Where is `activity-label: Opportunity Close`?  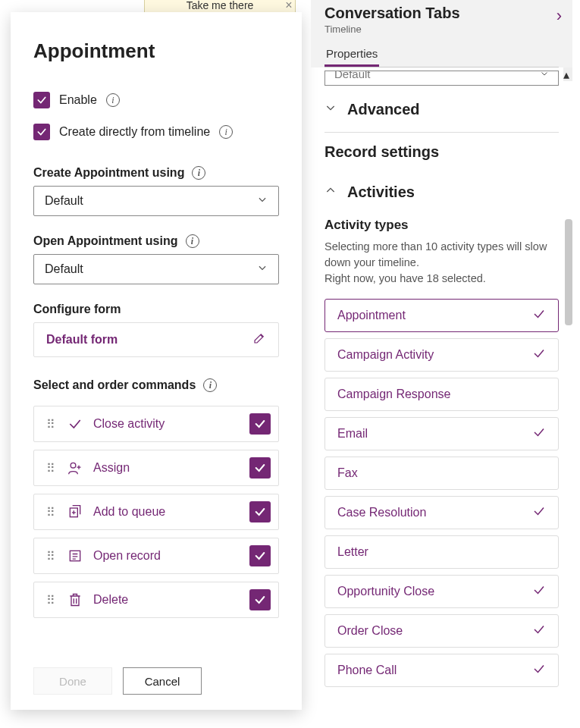
activity-label: Opportunity Close is located at coordinates (386, 592).